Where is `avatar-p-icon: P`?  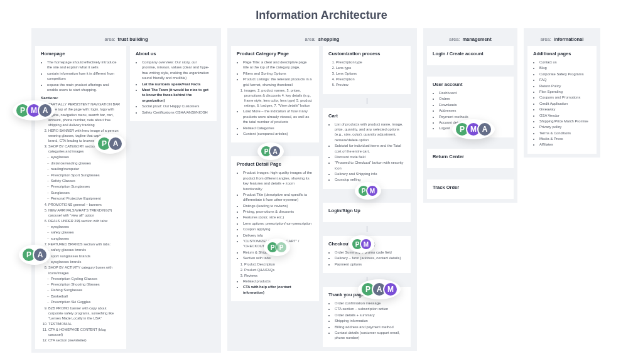
avatar-p-icon: P is located at coordinates (281, 247).